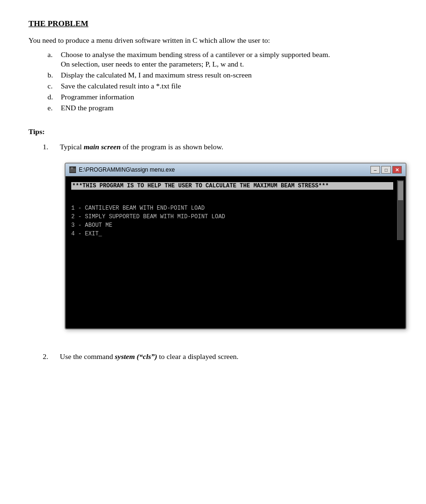 This screenshot has width=426, height=504. I want to click on tip-1-label: 1., so click(51, 236).